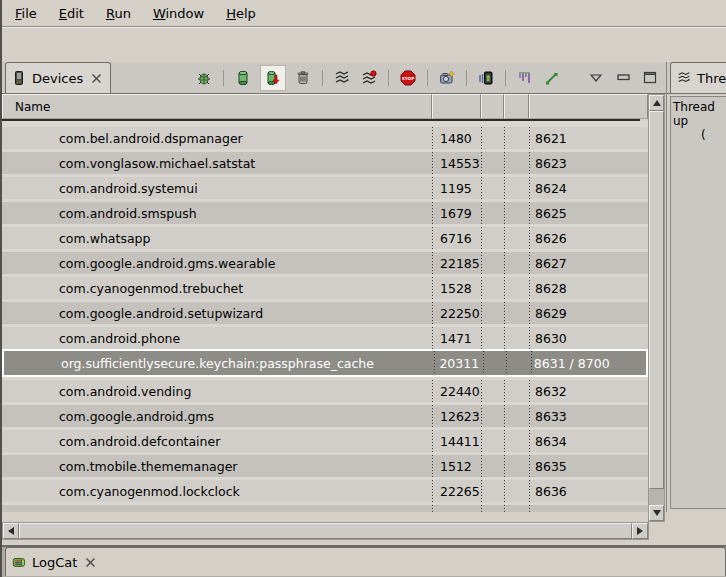 This screenshot has height=577, width=726. I want to click on update-threads-icon, so click(342, 78).